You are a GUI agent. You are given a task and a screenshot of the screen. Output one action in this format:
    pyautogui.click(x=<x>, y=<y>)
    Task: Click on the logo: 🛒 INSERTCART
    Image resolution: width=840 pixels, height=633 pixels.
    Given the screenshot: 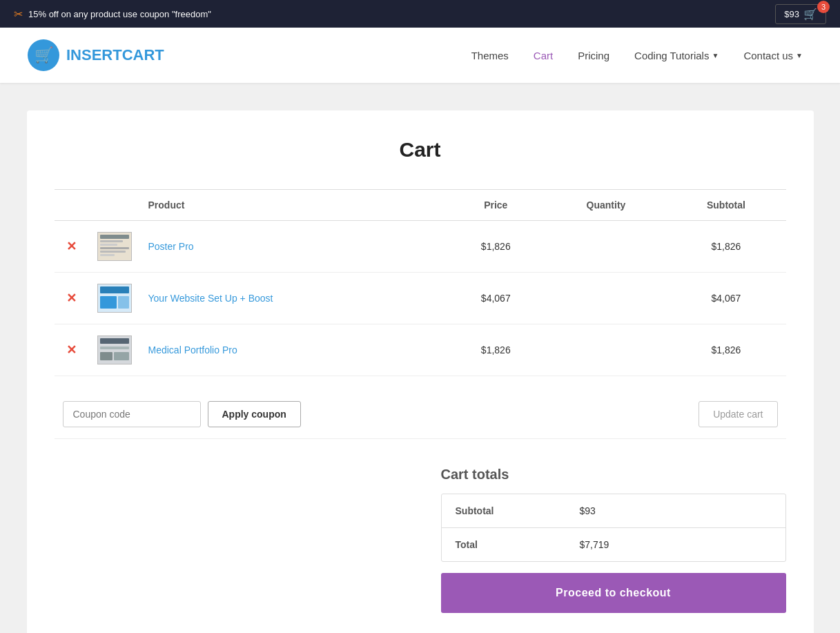 What is the action you would take?
    pyautogui.click(x=96, y=55)
    